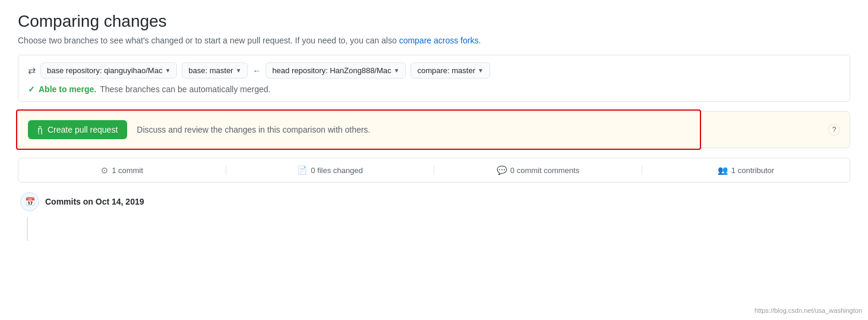 The width and height of the screenshot is (868, 320). What do you see at coordinates (450, 70) in the screenshot?
I see `compare-branch-dropdown: compare: master ▼` at bounding box center [450, 70].